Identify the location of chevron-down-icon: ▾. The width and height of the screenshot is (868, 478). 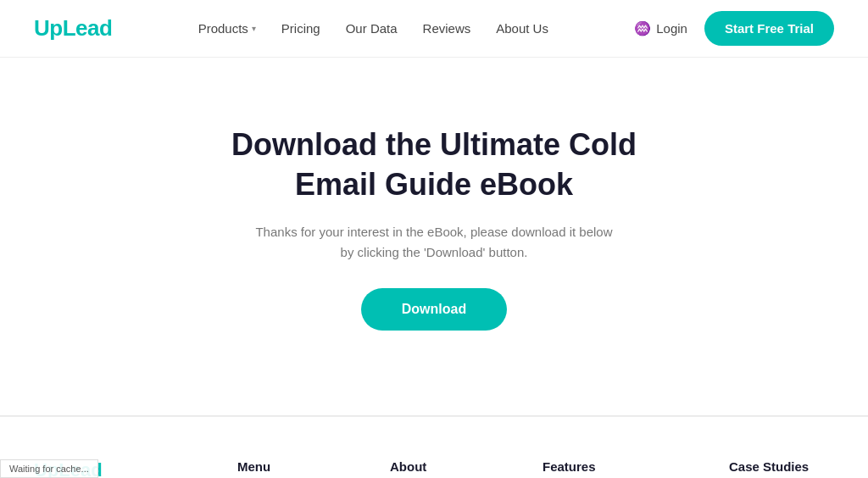
(254, 29).